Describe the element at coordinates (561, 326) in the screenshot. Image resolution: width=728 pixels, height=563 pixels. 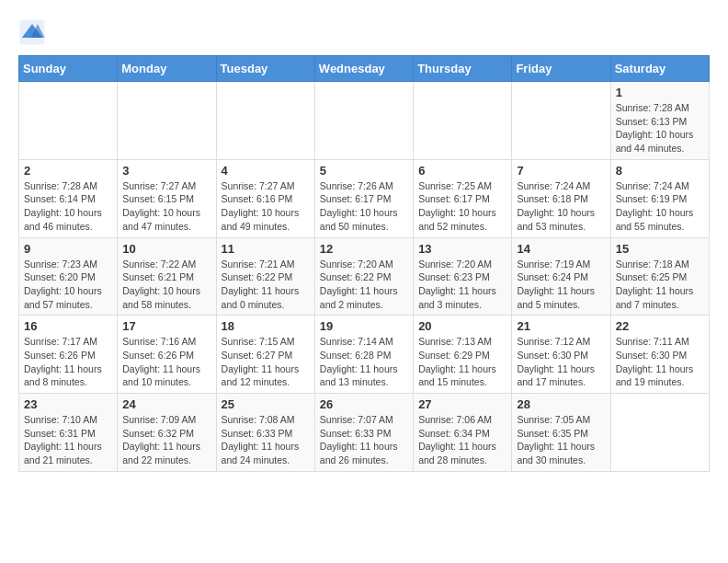
I see `day-number: 21` at that location.